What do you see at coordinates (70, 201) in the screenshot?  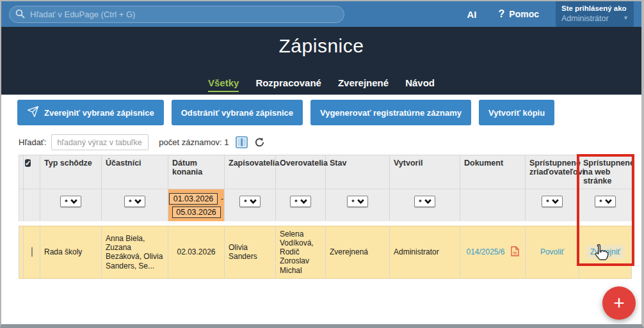 I see `filter-typ-dropdown: *` at bounding box center [70, 201].